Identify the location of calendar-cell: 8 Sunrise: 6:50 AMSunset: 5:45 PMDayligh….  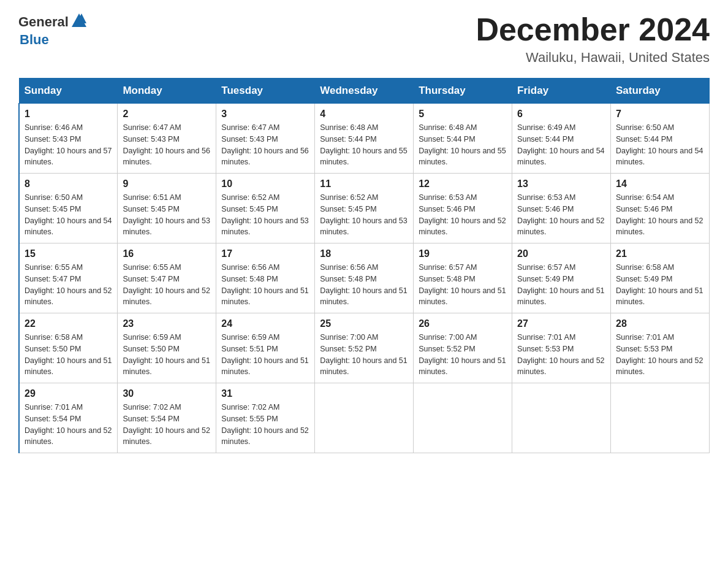
(69, 209).